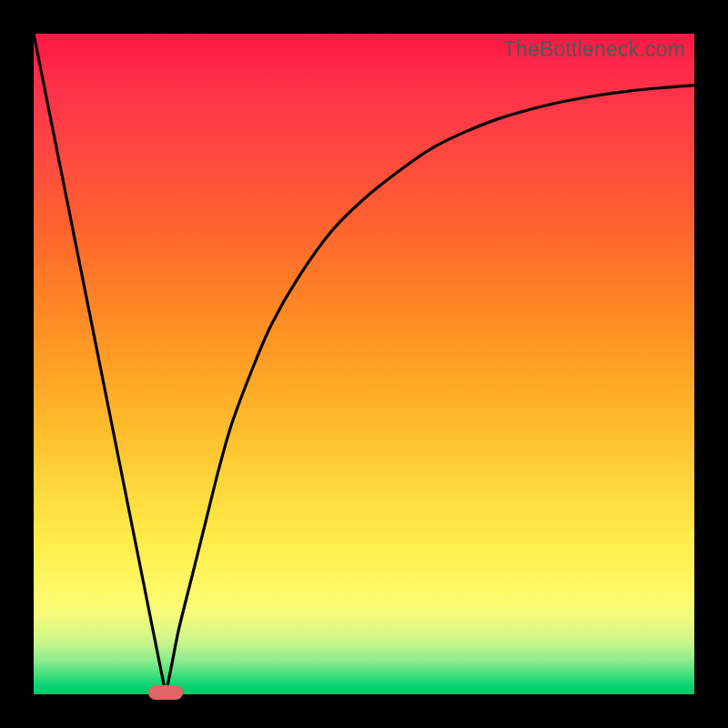 Image resolution: width=728 pixels, height=728 pixels. Describe the element at coordinates (594, 49) in the screenshot. I see `watermark-label: TheBottleneck.com` at that location.